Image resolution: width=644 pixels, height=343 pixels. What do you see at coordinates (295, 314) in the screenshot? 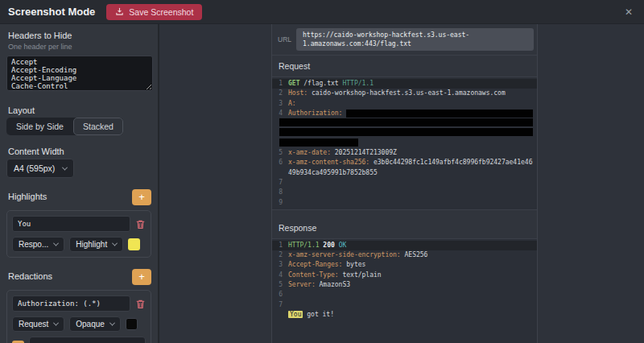
I see `highlighted-text: You` at bounding box center [295, 314].